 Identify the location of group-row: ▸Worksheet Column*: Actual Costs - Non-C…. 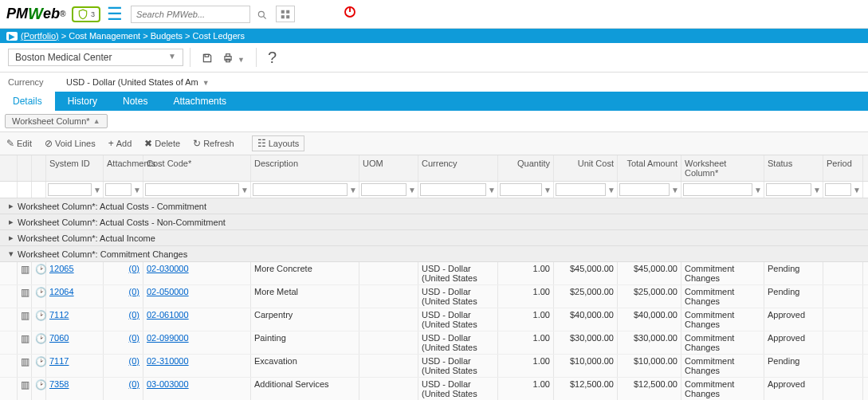
(434, 222).